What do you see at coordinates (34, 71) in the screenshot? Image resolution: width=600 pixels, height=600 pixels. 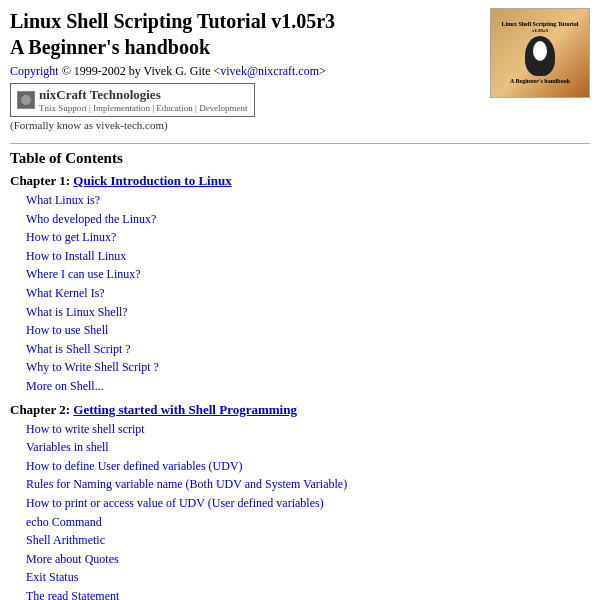 I see `copyright-link: Copyright` at bounding box center [34, 71].